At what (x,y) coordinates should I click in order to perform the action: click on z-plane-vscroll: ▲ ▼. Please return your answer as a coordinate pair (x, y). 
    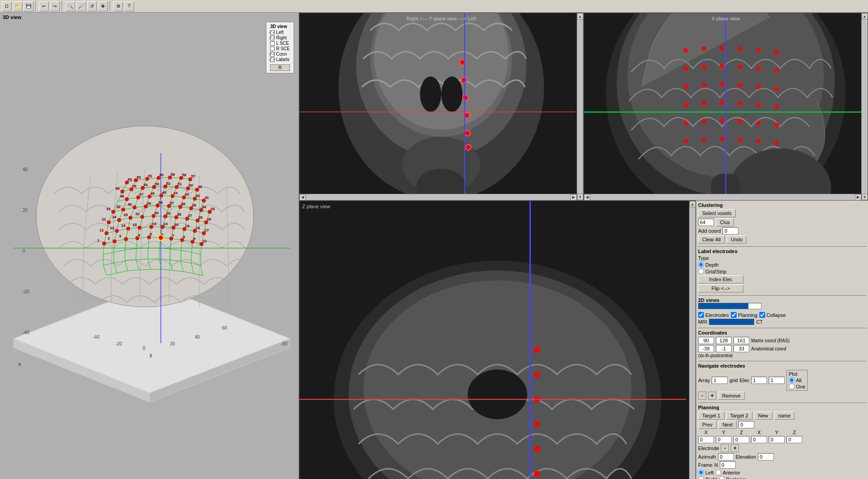
    Looking at the image, I should click on (692, 340).